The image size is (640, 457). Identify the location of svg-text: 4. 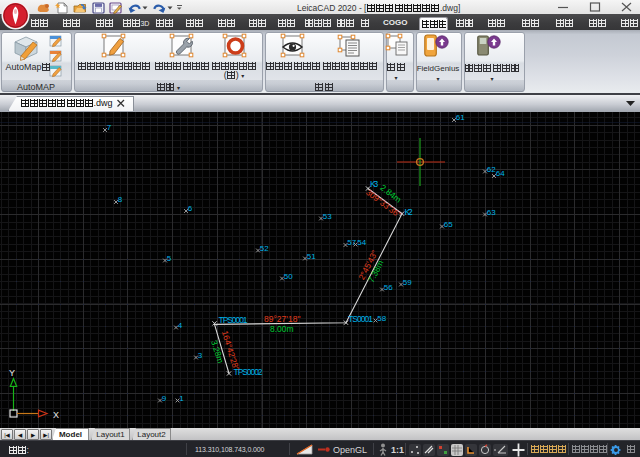
(180, 326).